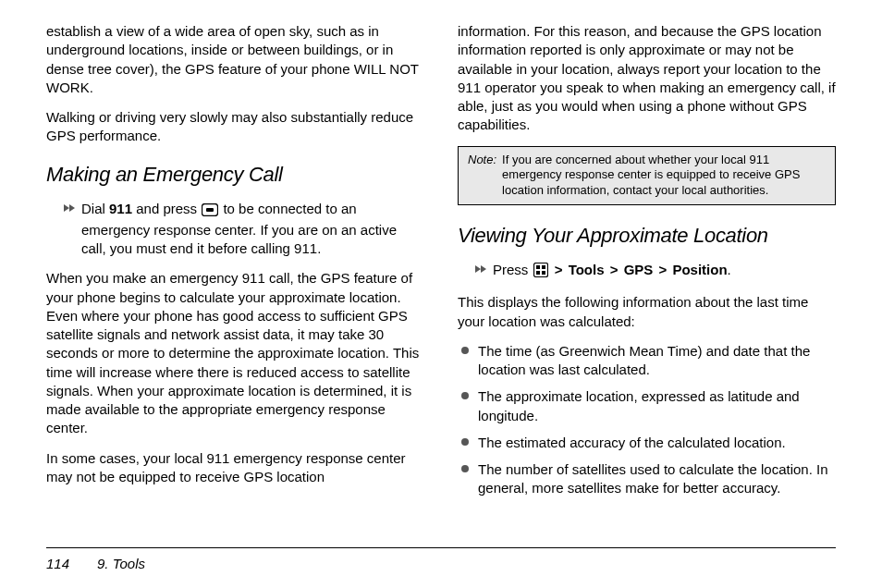 This screenshot has width=882, height=588. Describe the element at coordinates (512, 270) in the screenshot. I see `text-part: Press` at that location.